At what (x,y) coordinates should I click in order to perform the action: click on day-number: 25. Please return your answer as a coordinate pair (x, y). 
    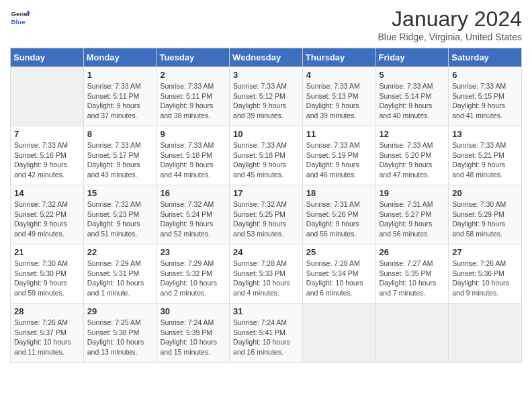
    Looking at the image, I should click on (339, 253).